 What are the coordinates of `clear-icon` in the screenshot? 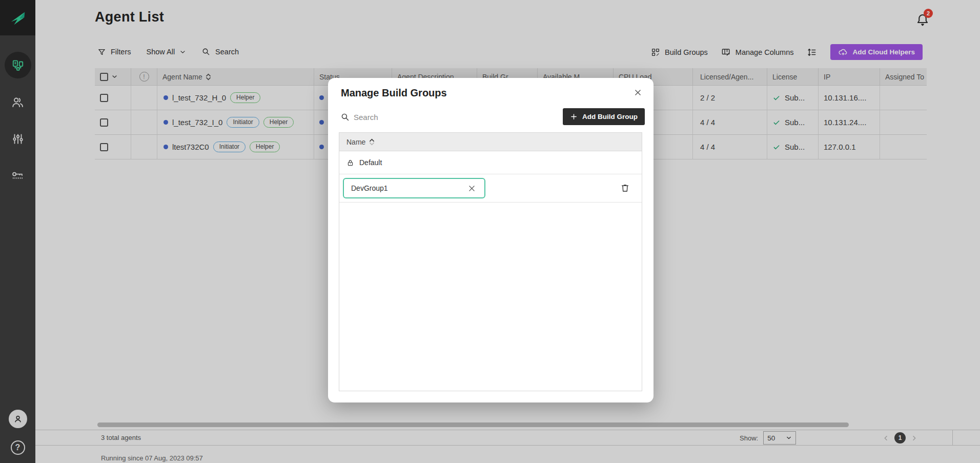 It's located at (472, 189).